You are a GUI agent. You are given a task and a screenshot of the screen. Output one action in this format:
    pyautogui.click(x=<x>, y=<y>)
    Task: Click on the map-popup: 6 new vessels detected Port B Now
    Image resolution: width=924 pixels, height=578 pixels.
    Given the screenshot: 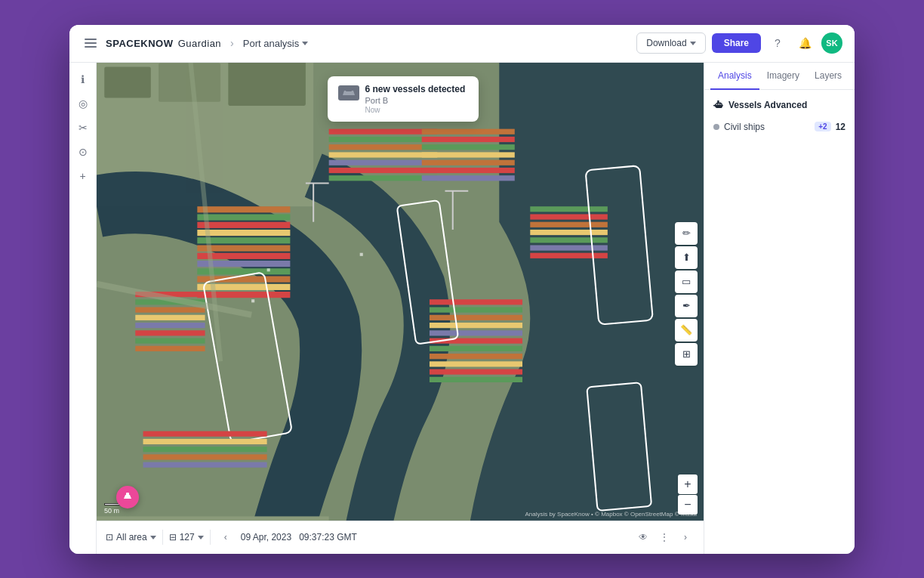 What is the action you would take?
    pyautogui.click(x=403, y=99)
    